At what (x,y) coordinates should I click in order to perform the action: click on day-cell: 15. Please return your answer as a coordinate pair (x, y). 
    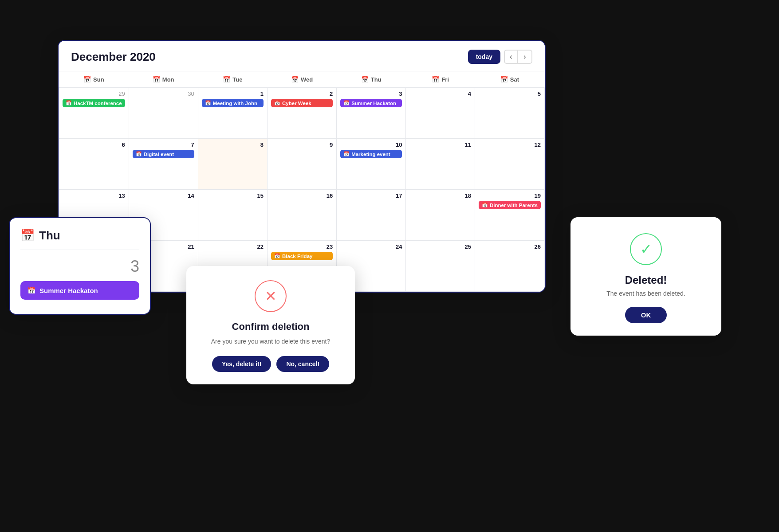
    Looking at the image, I should click on (232, 215).